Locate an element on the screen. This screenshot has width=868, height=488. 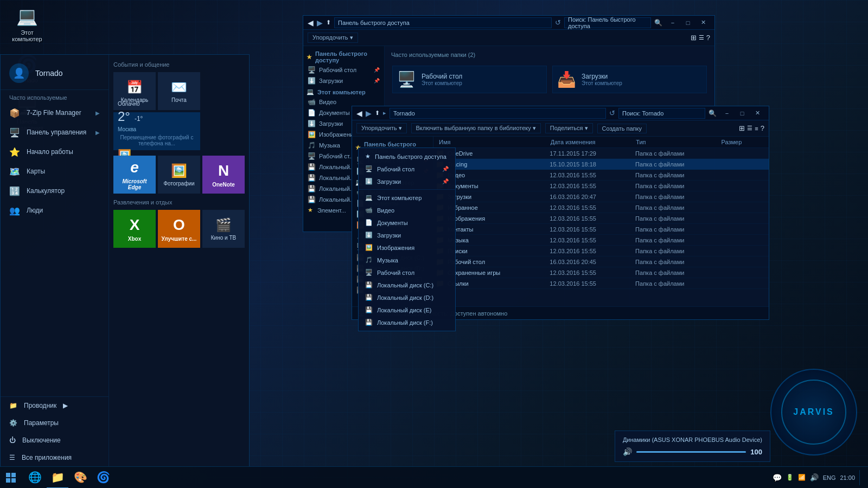
cm-item-diske2: 💾 Локальный диск (E) is located at coordinates (407, 310).